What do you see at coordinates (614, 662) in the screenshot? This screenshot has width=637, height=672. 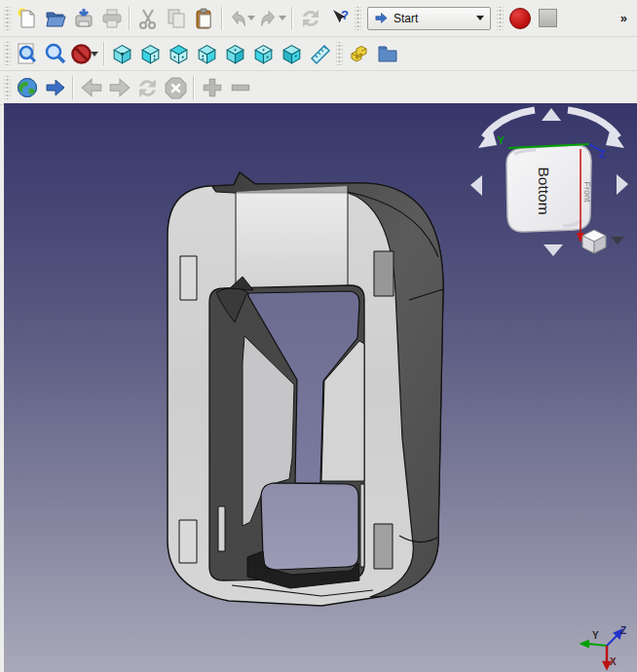 I see `axis-x-label: X` at bounding box center [614, 662].